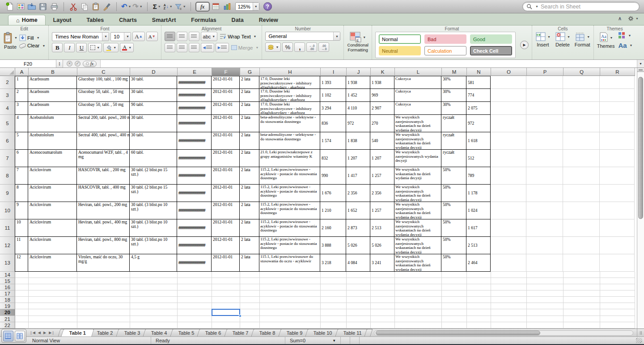 Image resolution: width=644 pixels, height=345 pixels. Describe the element at coordinates (290, 72) in the screenshot. I see `column-header-H: H` at that location.